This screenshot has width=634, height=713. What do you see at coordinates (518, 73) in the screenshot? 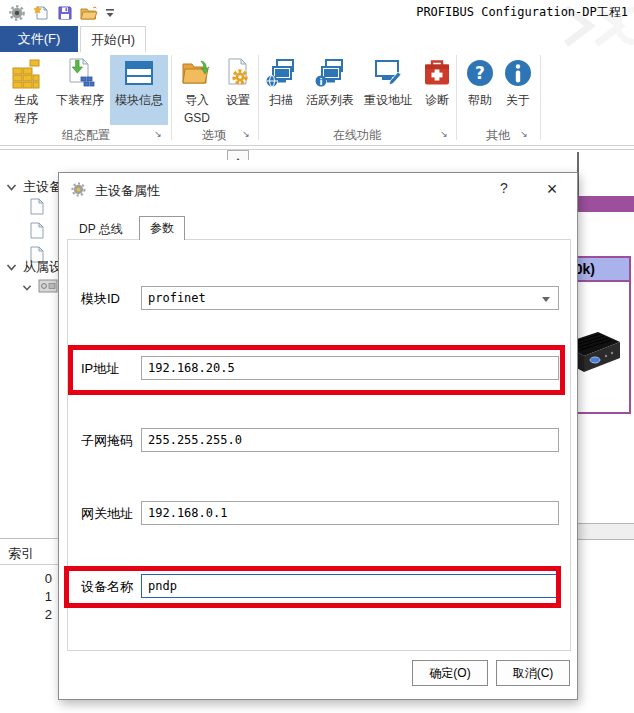
I see `about-icon` at bounding box center [518, 73].